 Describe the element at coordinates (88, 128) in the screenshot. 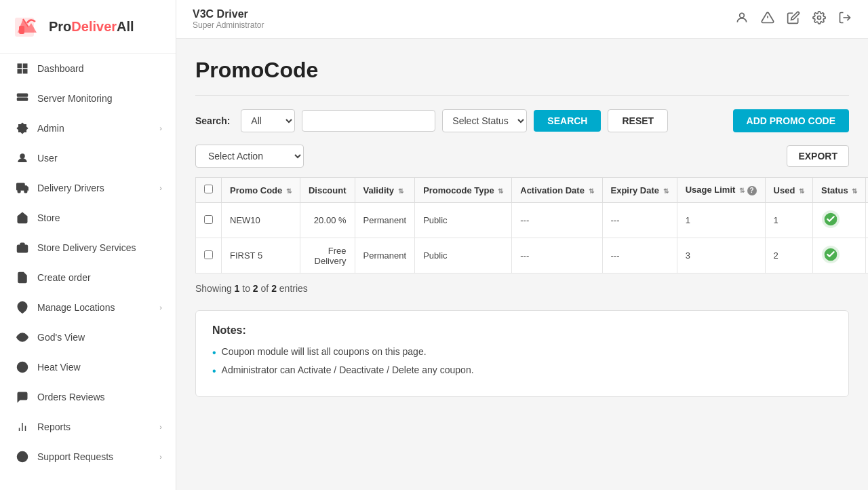

I see `sidebar-item-admin: Admin ›` at that location.